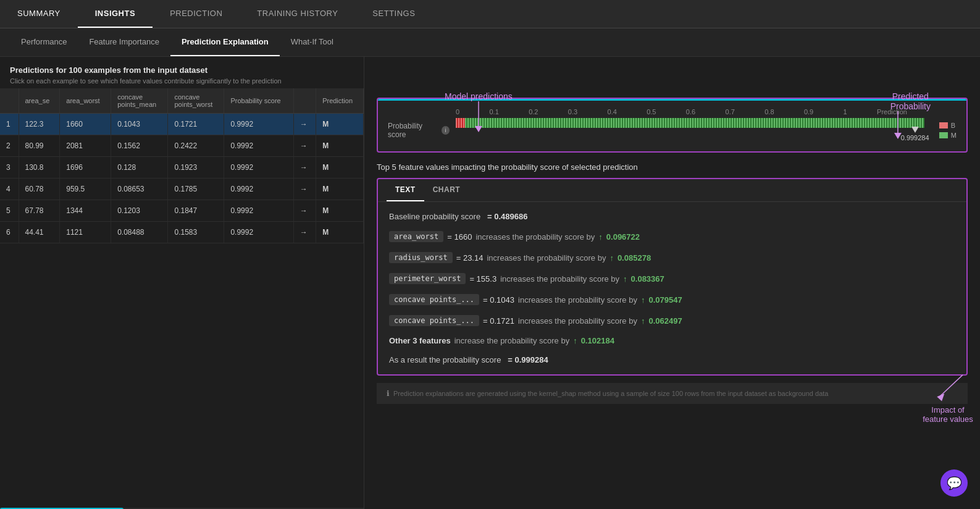 The image size is (980, 509). Describe the element at coordinates (39, 14) in the screenshot. I see `tab-summary: SUMMARY` at that location.